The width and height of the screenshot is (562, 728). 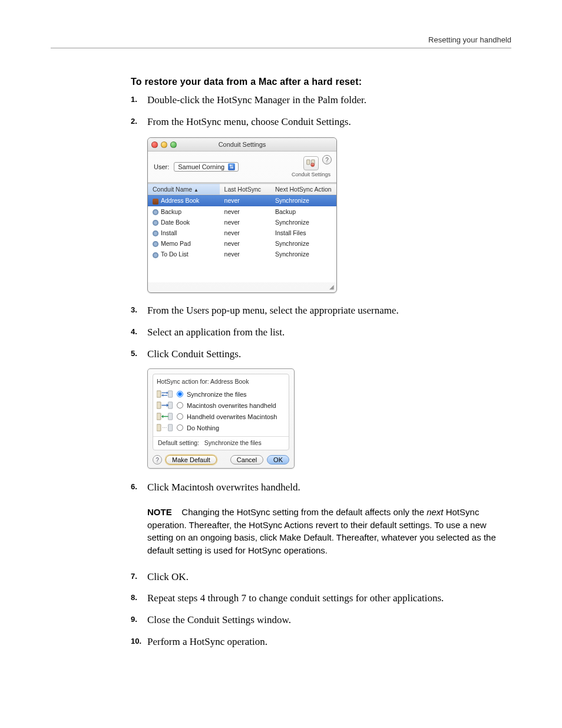 I want to click on conduit-name: Address Book, so click(x=180, y=200).